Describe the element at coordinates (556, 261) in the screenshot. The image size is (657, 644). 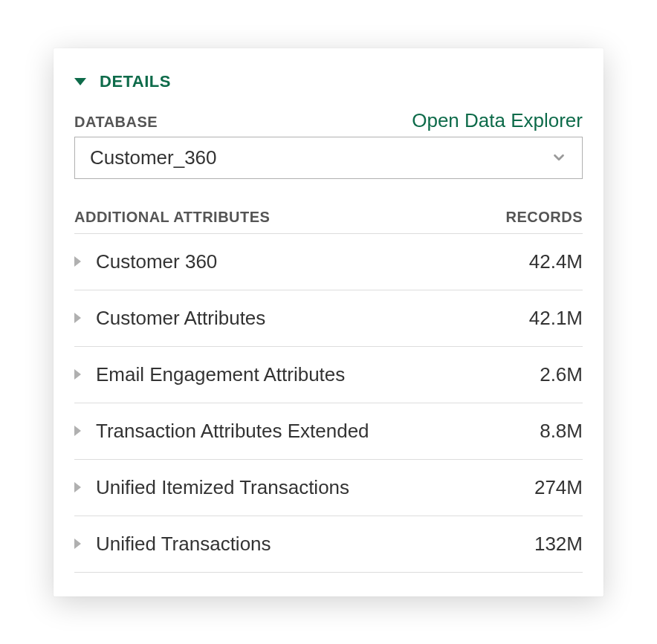
I see `attribute-records: 42.4M` at that location.